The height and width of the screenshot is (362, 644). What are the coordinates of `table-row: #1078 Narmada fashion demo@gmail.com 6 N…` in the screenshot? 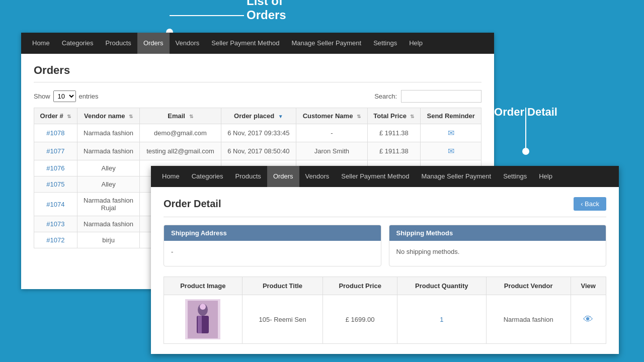 It's located at (258, 133).